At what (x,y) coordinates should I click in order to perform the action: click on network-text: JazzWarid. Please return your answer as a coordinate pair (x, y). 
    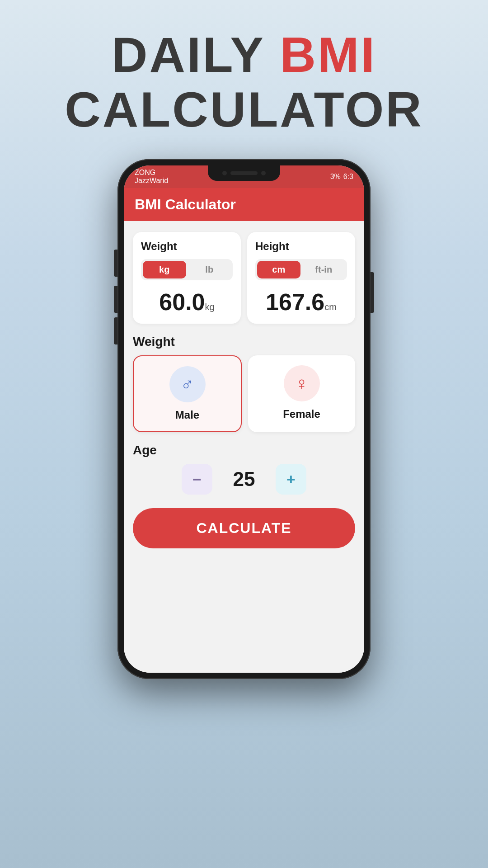
    Looking at the image, I should click on (151, 181).